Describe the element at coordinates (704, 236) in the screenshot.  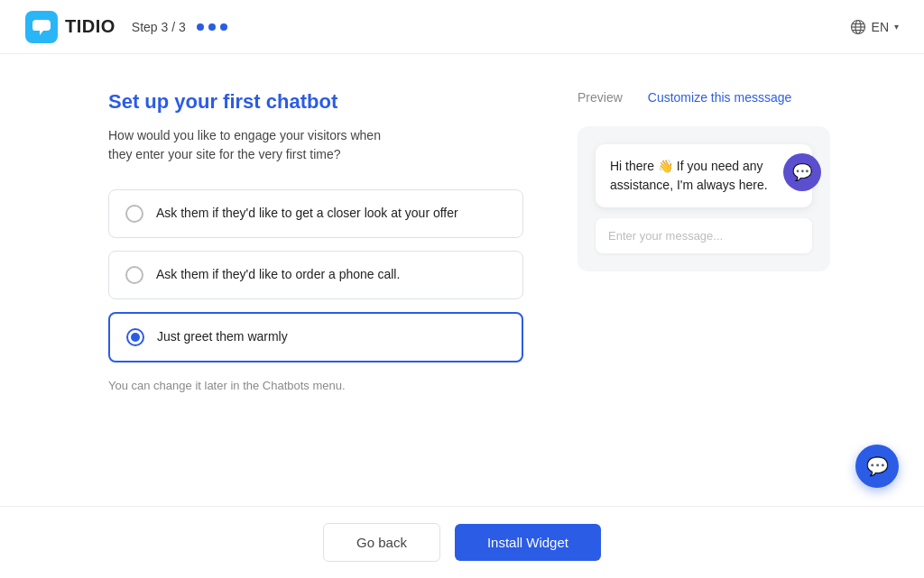
I see `chat-input-area: Enter your message...` at that location.